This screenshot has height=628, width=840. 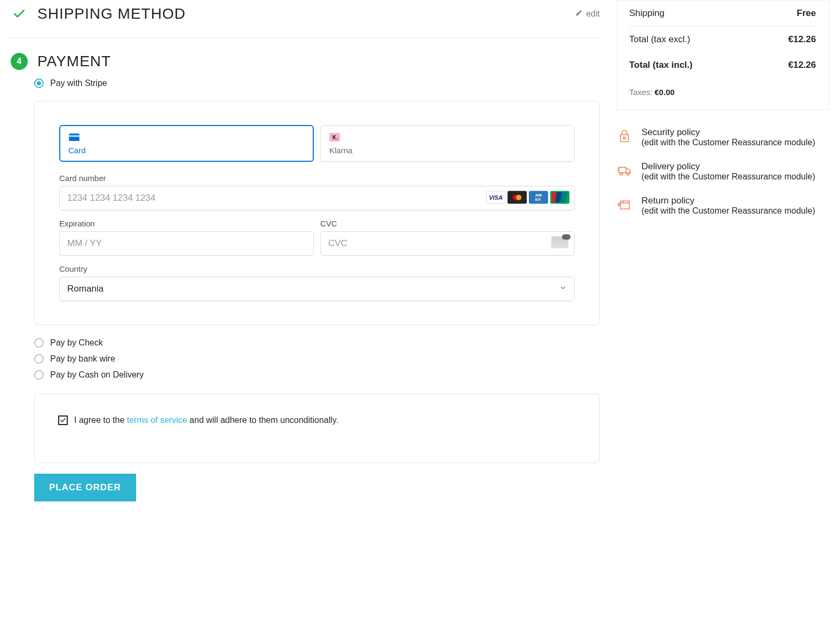 I want to click on unionpay-icon, so click(x=560, y=197).